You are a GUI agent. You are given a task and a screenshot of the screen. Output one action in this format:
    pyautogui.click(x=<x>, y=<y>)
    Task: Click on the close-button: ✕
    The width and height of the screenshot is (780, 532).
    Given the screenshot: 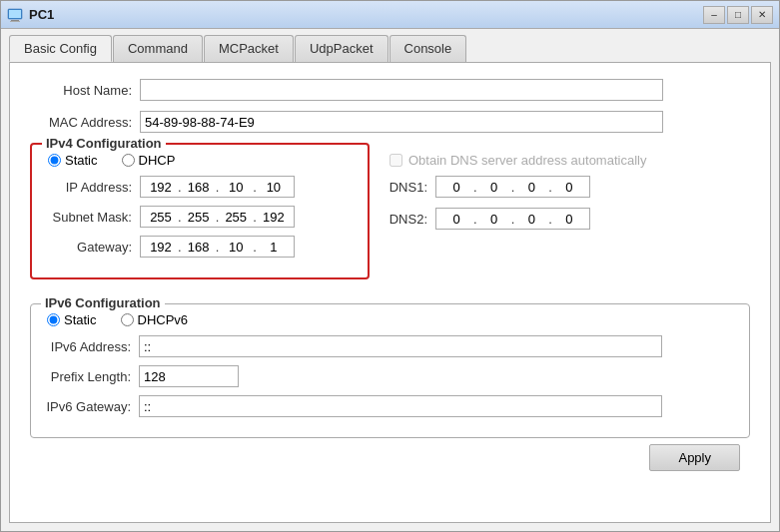 What is the action you would take?
    pyautogui.click(x=762, y=15)
    